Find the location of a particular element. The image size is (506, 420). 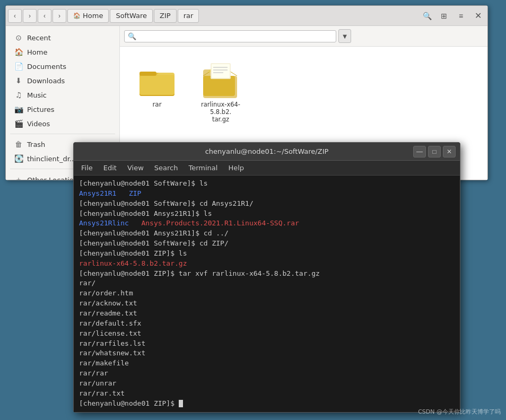

terminal-title-buttons: — □ ✕ is located at coordinates (434, 152).